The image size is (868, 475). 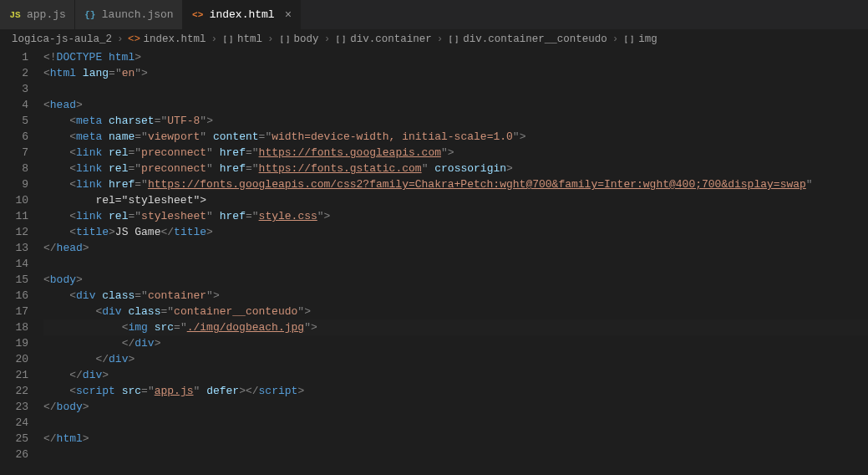 I want to click on tab-launch-json: {} launch.json, so click(x=129, y=15).